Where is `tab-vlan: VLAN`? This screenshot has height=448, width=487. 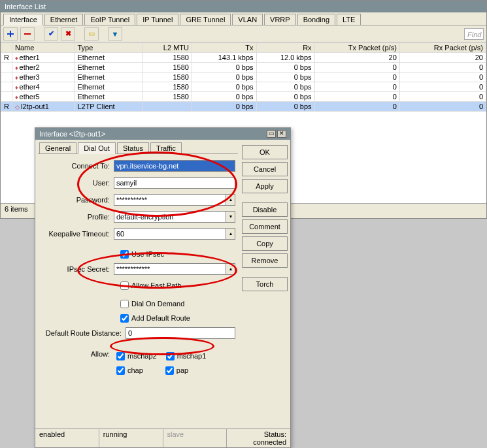 tab-vlan: VLAN is located at coordinates (247, 20).